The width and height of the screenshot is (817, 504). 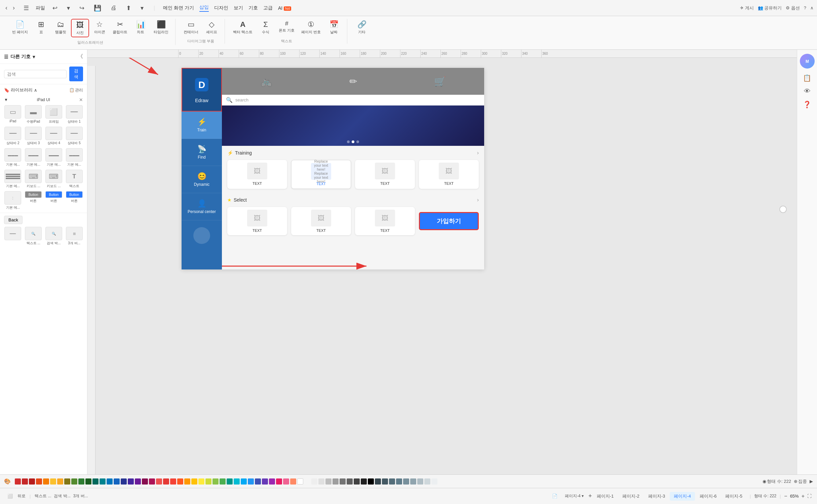 I want to click on collapse-button: ∧, so click(x=812, y=8).